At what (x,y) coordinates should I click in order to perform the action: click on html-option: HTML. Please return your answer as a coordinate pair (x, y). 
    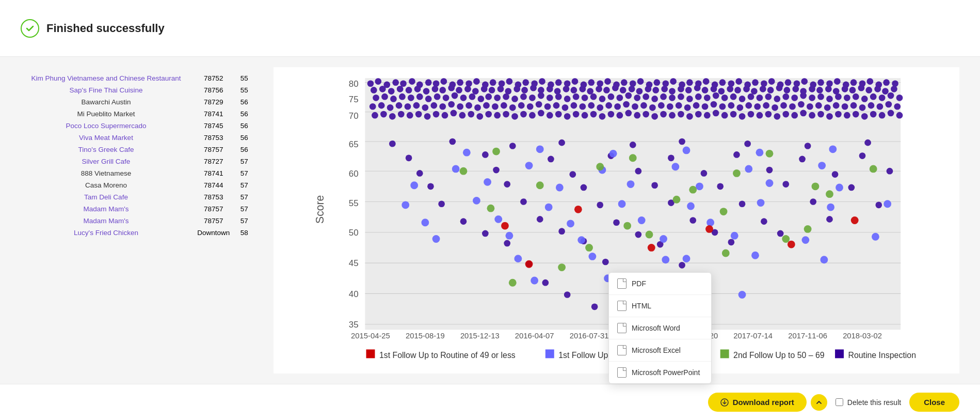
    Looking at the image, I should click on (660, 306).